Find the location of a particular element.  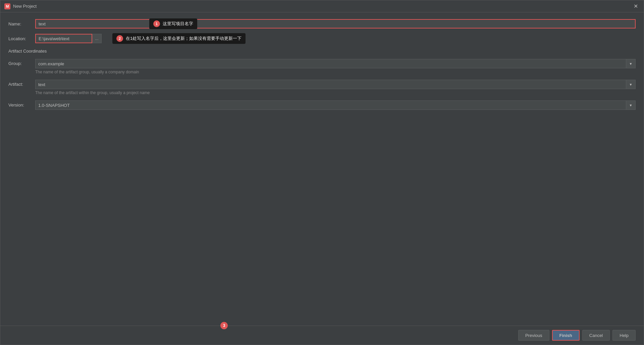

location-tooltip: 2 在1处写入名字后，这里会更新；如果没有需要手动更新一下 is located at coordinates (179, 39).